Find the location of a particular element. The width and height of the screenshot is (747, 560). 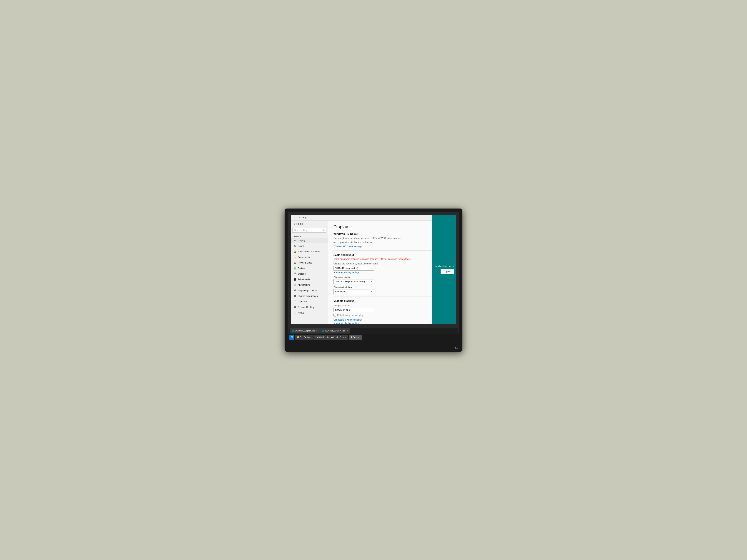

sidebar-item-display: 🖥 Display is located at coordinates (309, 240).